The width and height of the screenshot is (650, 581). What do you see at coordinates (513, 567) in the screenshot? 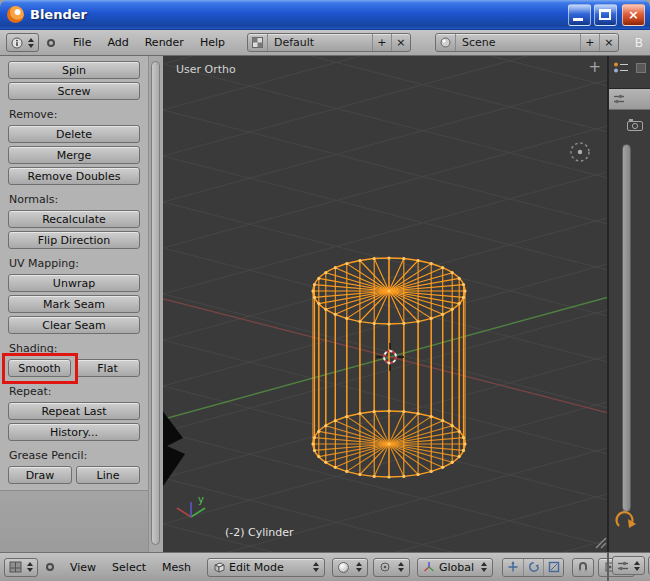
I see `translate-icon` at bounding box center [513, 567].